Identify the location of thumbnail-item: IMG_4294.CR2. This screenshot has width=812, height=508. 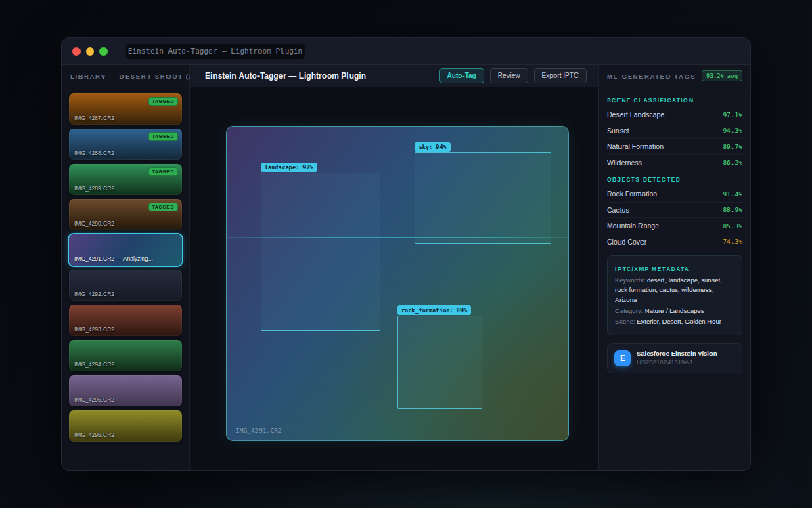
(126, 356).